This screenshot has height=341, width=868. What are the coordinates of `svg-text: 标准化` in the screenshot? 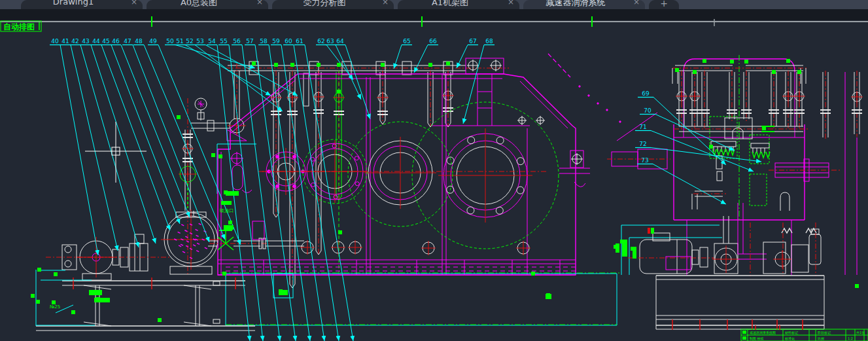 It's located at (790, 339).